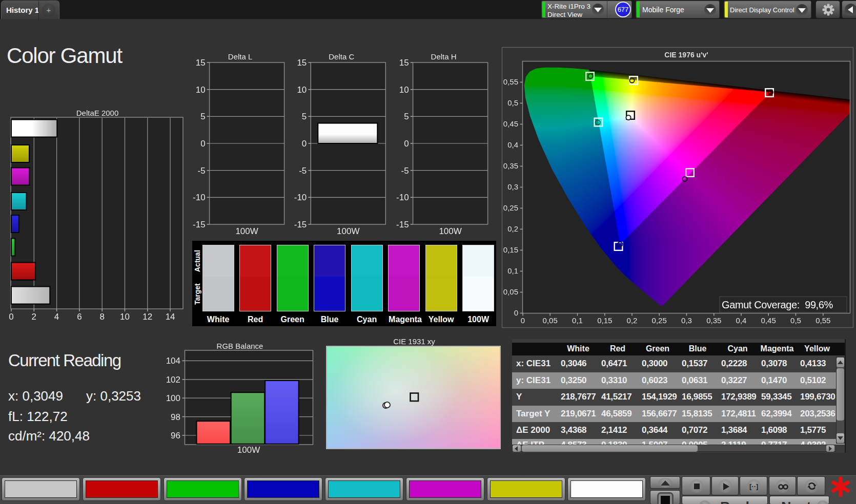 The height and width of the screenshot is (504, 856). What do you see at coordinates (97, 113) in the screenshot?
I see `svg-text: DeltaE 2000` at bounding box center [97, 113].